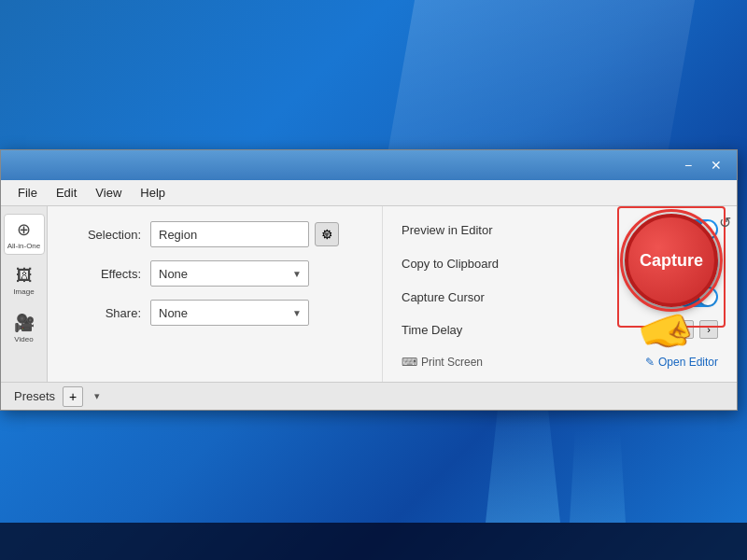 This screenshot has width=747, height=560. Describe the element at coordinates (215, 313) in the screenshot. I see `share-row: Share: None Email FTP Twitter ▼` at that location.